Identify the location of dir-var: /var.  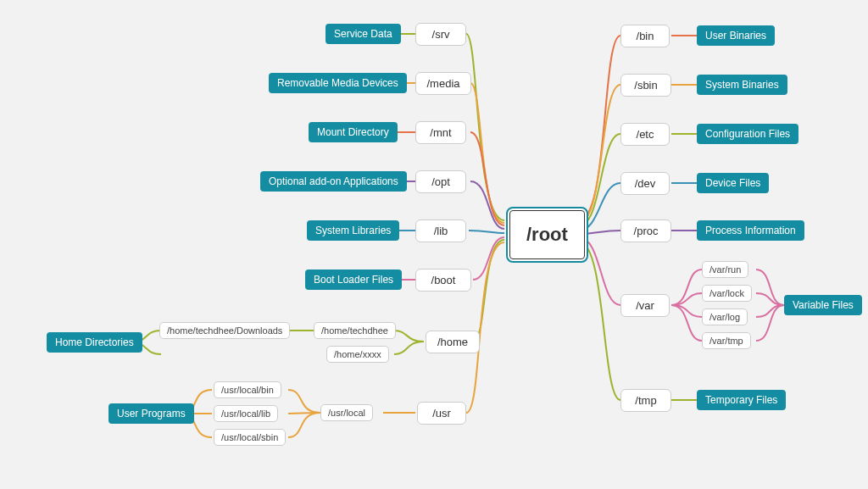
(645, 305).